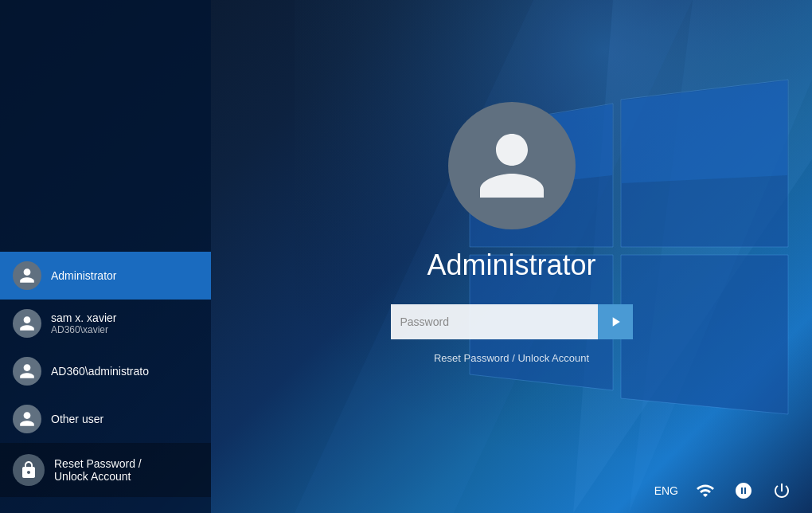 Image resolution: width=812 pixels, height=513 pixels. I want to click on sidebar-item-other: Other user, so click(105, 419).